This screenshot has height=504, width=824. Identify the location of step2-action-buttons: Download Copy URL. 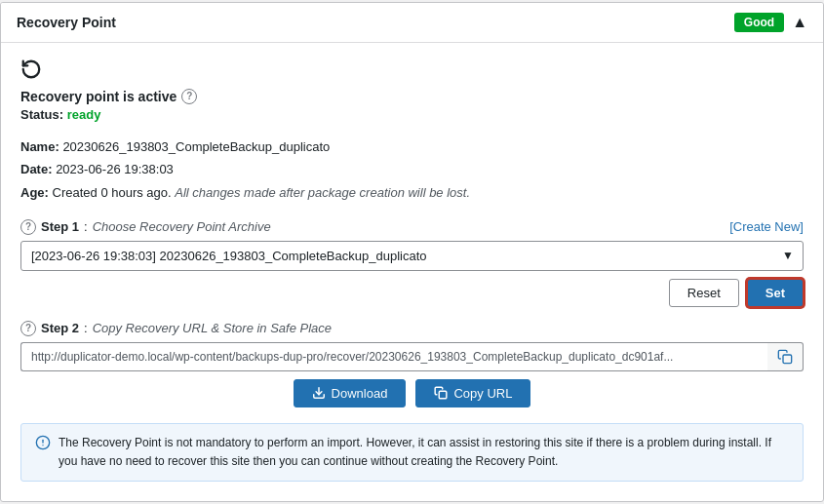
(412, 394).